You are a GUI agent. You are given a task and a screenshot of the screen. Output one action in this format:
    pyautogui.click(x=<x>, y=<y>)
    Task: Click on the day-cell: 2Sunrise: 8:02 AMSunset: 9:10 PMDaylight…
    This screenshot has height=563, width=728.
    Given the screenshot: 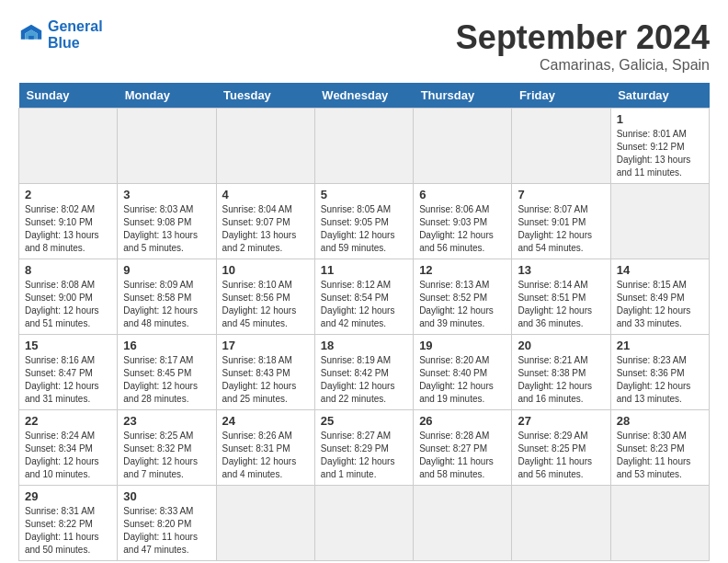 What is the action you would take?
    pyautogui.click(x=68, y=222)
    